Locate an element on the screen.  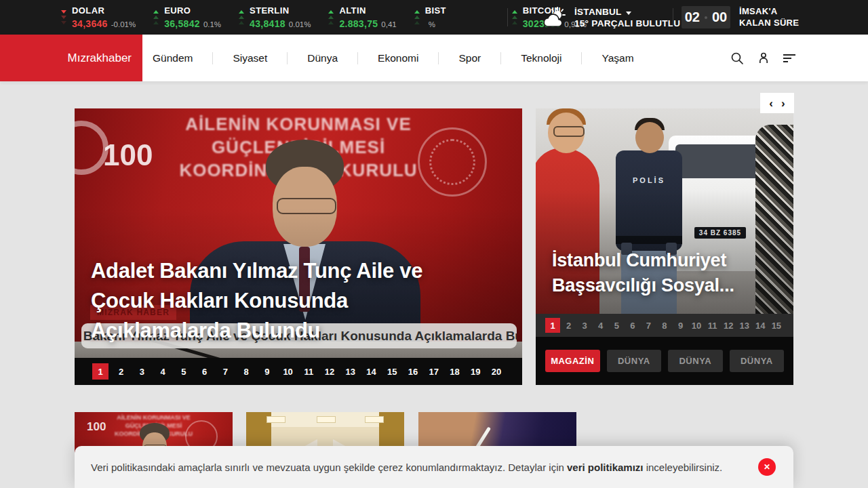
category-tabs: MAGAZİNDÜNYADÜNYADÜNYA is located at coordinates (665, 361).